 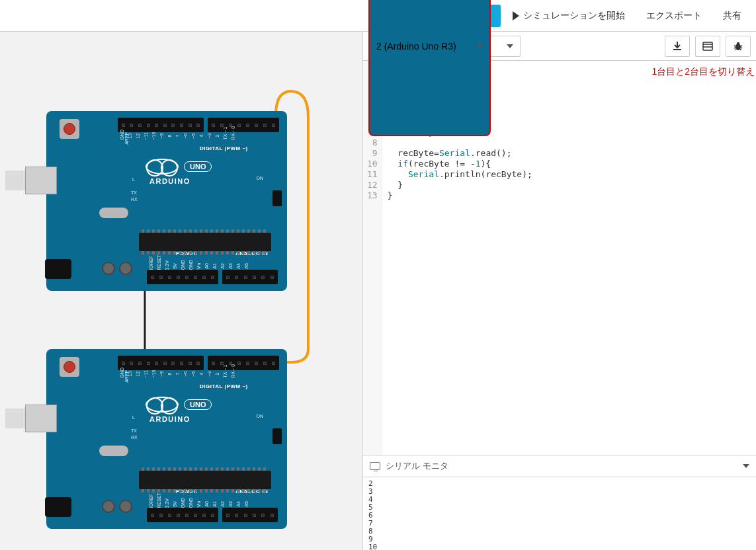 I want to click on arduino-board-1: GND1312~11~10~987~6~54~32TX→1RX←0 IOREFR…, so click(x=167, y=201).